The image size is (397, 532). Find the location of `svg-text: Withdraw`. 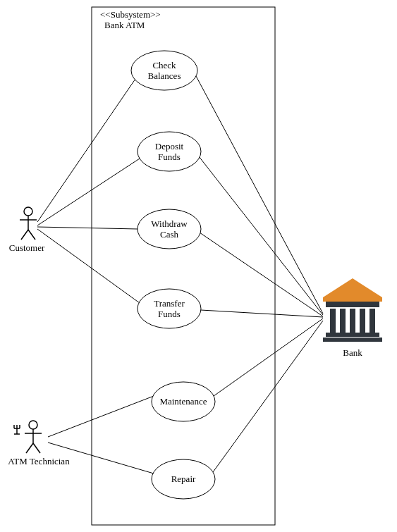

svg-text: Withdraw is located at coordinates (169, 224).